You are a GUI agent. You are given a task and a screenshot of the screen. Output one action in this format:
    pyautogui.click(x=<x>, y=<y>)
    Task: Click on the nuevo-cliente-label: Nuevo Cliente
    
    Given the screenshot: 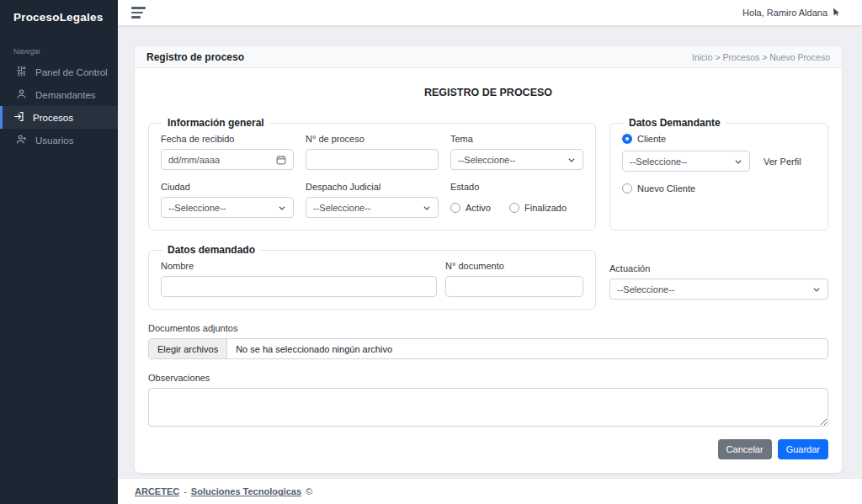 What is the action you would take?
    pyautogui.click(x=667, y=188)
    